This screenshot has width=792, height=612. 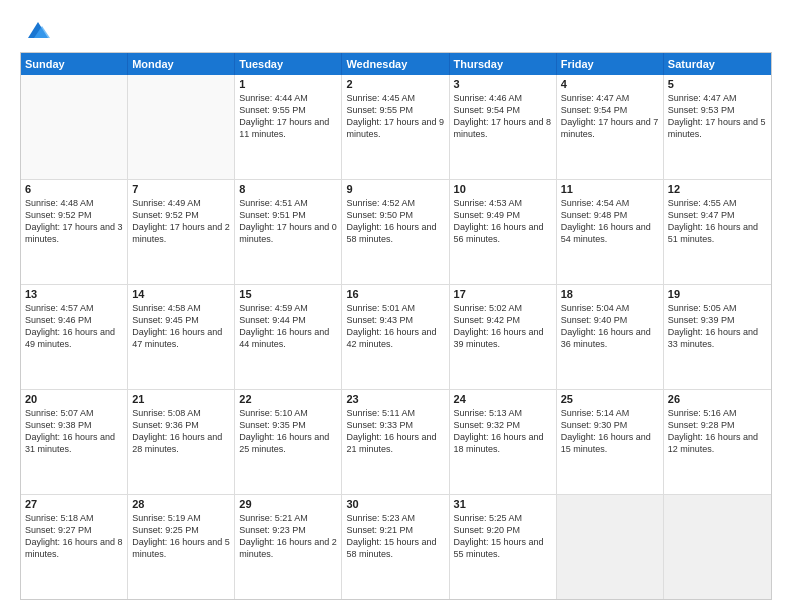 What do you see at coordinates (610, 84) in the screenshot?
I see `day-number: 4` at bounding box center [610, 84].